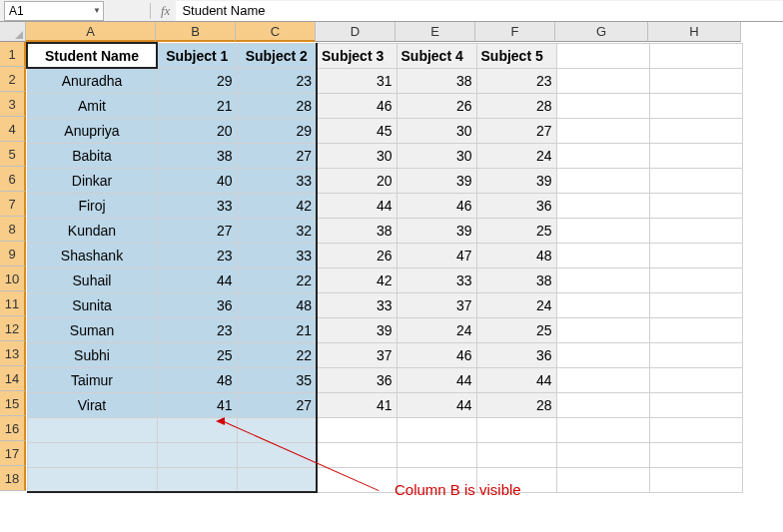 The image size is (783, 532). Describe the element at coordinates (92, 206) in the screenshot. I see `cell-7-A: Firoj` at that location.